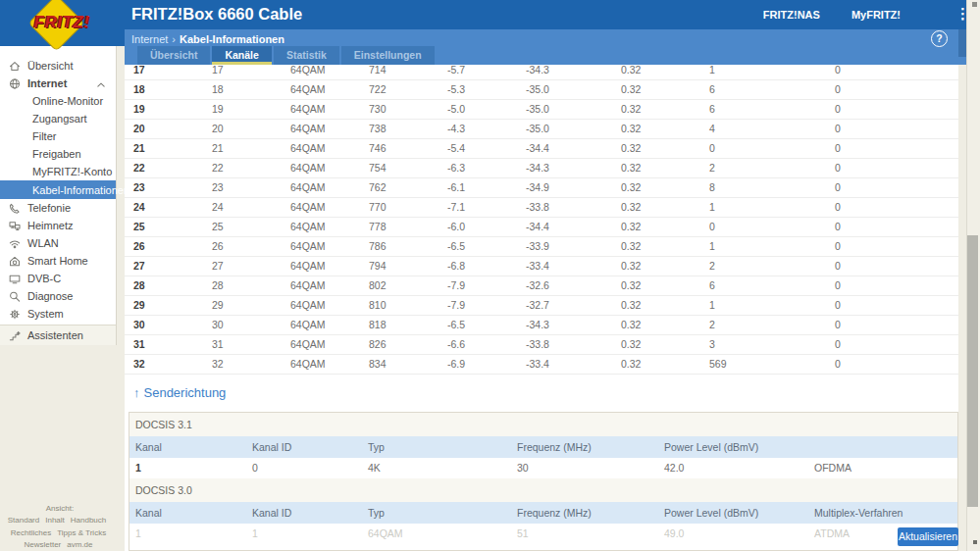 This screenshot has width=980, height=551. What do you see at coordinates (487, 90) in the screenshot?
I see `table-cell: -5.3` at bounding box center [487, 90].